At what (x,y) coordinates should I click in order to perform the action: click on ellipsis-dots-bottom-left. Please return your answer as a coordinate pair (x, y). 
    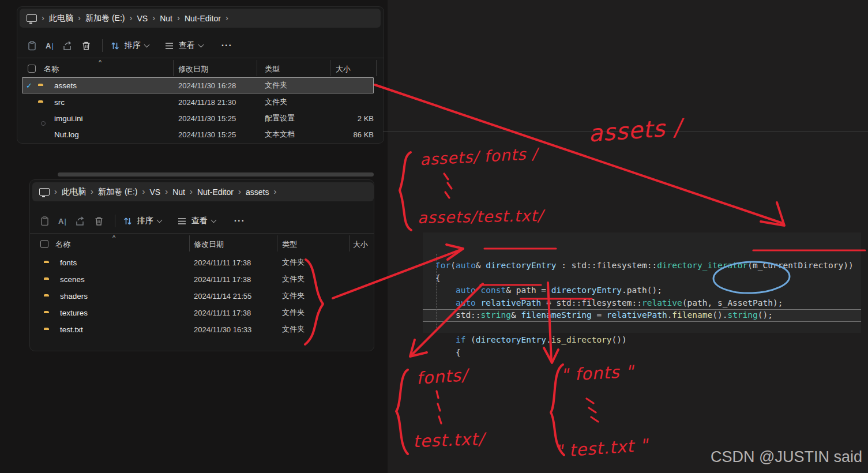
    Looking at the image, I should click on (439, 407).